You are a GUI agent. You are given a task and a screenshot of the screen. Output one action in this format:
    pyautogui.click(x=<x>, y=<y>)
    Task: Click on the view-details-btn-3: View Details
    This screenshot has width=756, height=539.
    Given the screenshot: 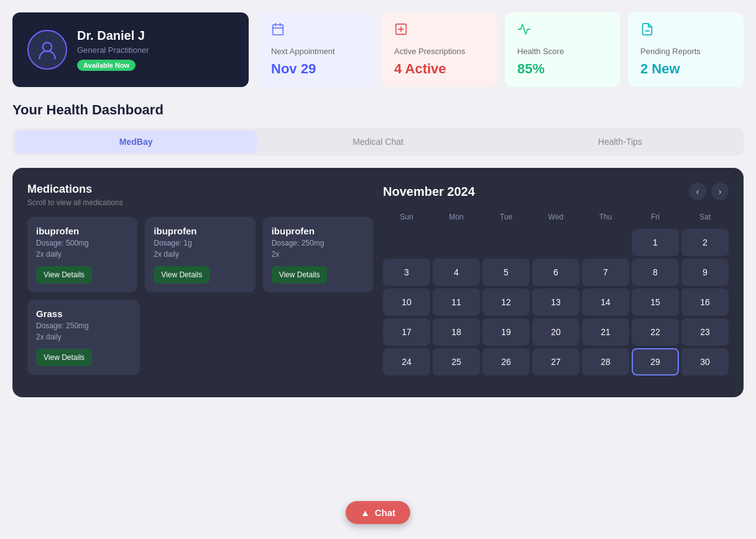 What is the action you would take?
    pyautogui.click(x=300, y=275)
    